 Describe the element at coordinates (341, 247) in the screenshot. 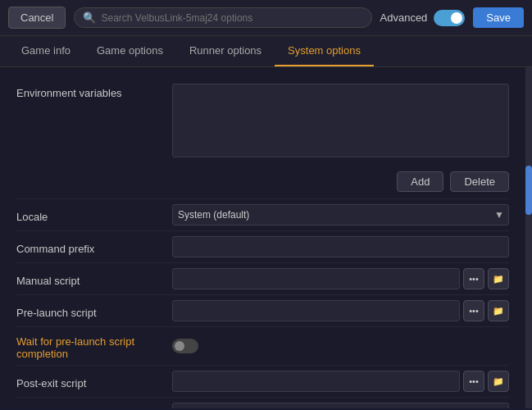

I see `command-prefix-input` at that location.